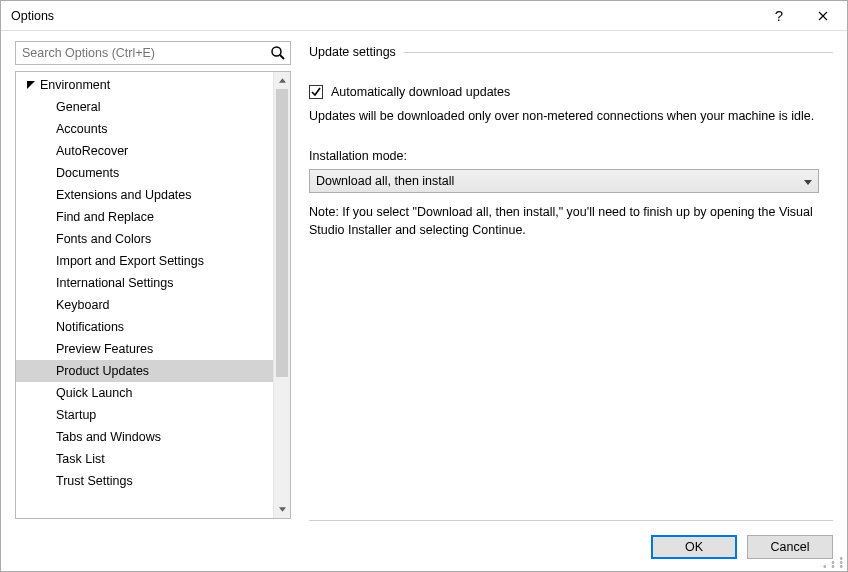  What do you see at coordinates (144, 261) in the screenshot?
I see `tree-item-import-export: Import and Export Settings` at bounding box center [144, 261].